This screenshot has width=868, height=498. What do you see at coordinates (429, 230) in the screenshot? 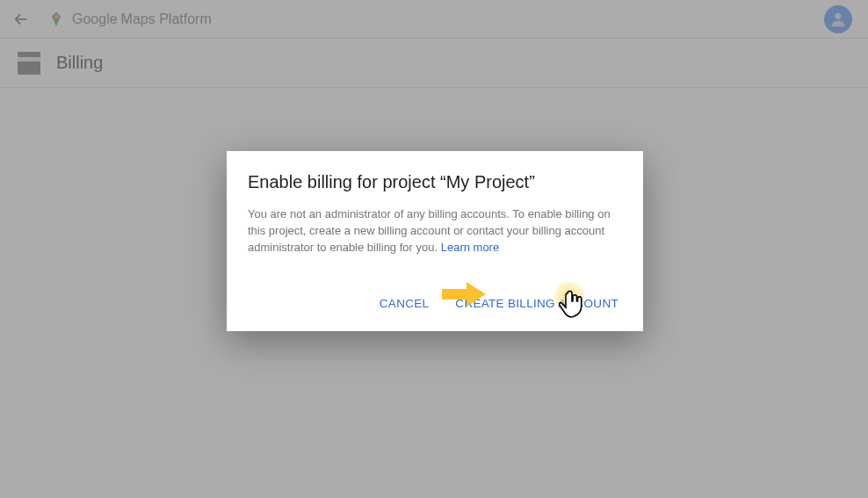
I see `dialog-body-text: You are not an administrator of any bill…` at bounding box center [429, 230].